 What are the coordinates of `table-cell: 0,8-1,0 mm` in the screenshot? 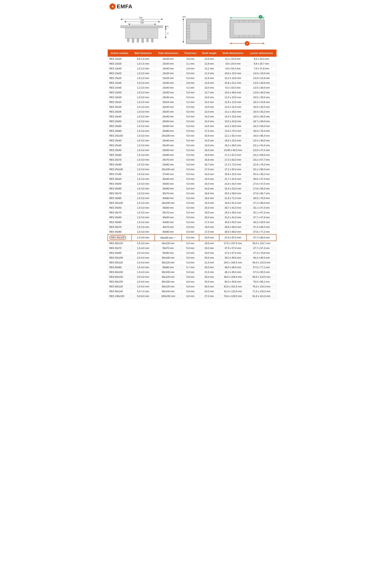 It's located at (143, 59).